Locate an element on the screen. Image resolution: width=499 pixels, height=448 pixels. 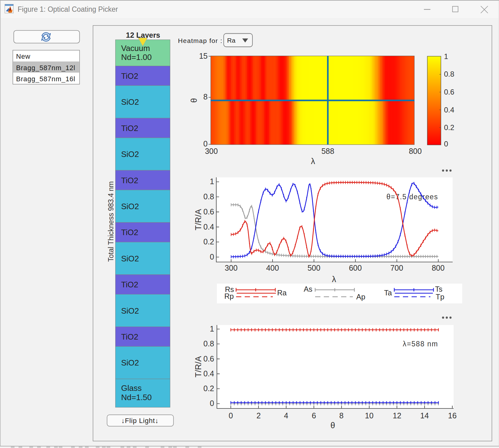
svg-text: θ=7.5 degrees is located at coordinates (412, 197).